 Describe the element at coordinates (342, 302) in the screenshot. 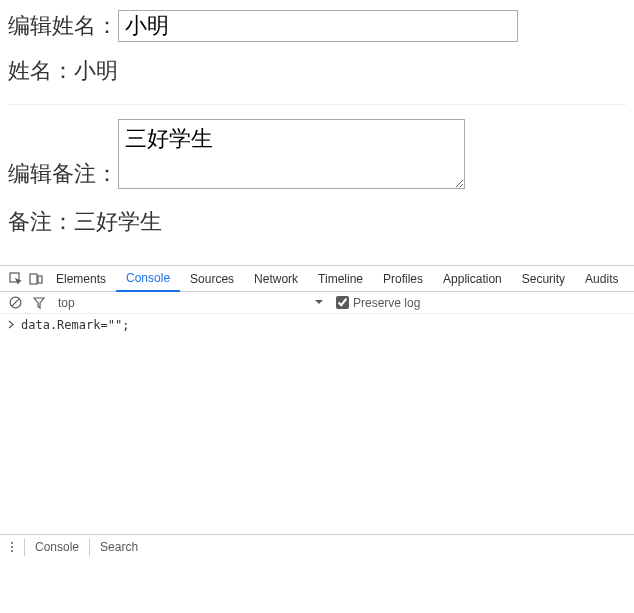

I see `preserve-log-checkbox` at that location.